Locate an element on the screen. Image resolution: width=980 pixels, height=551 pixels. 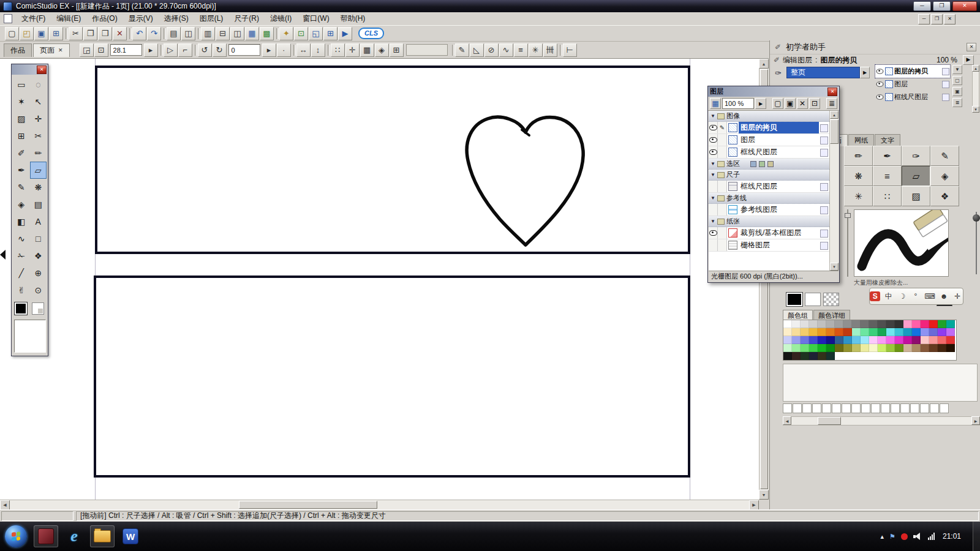
strip-scroll-thumb is located at coordinates (829, 421).